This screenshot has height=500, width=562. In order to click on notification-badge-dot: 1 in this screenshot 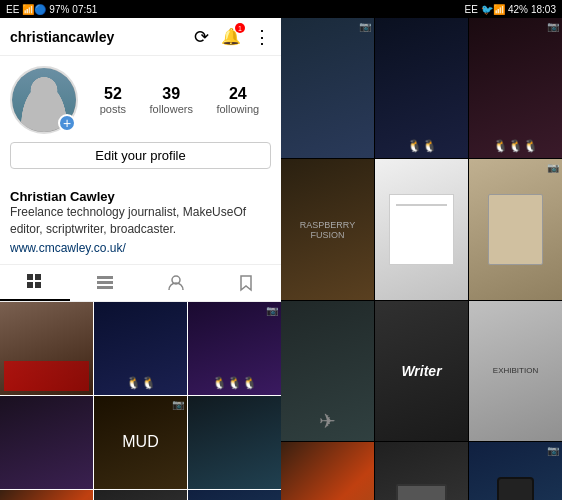, I will do `click(240, 28)`.